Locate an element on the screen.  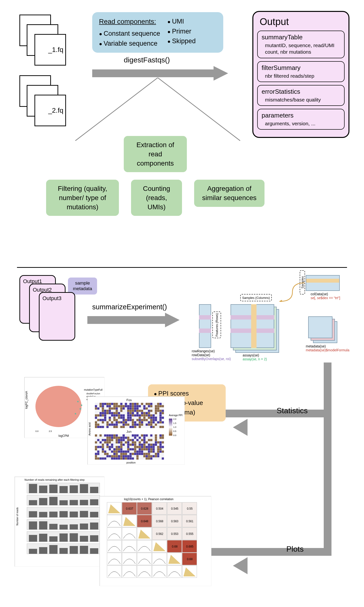
summarizeexperiment-label: summarizeExperiment() is located at coordinates (130, 307).